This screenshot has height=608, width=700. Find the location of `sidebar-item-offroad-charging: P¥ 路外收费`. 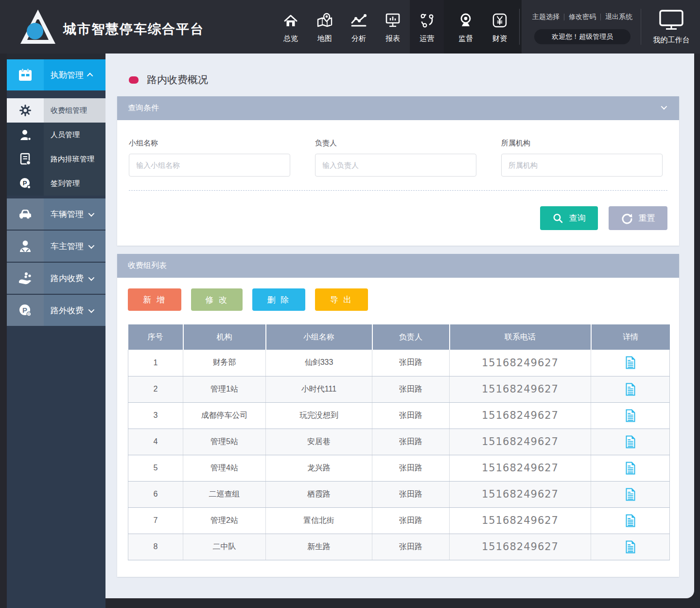

sidebar-item-offroad-charging: P¥ 路外收费 is located at coordinates (56, 310).